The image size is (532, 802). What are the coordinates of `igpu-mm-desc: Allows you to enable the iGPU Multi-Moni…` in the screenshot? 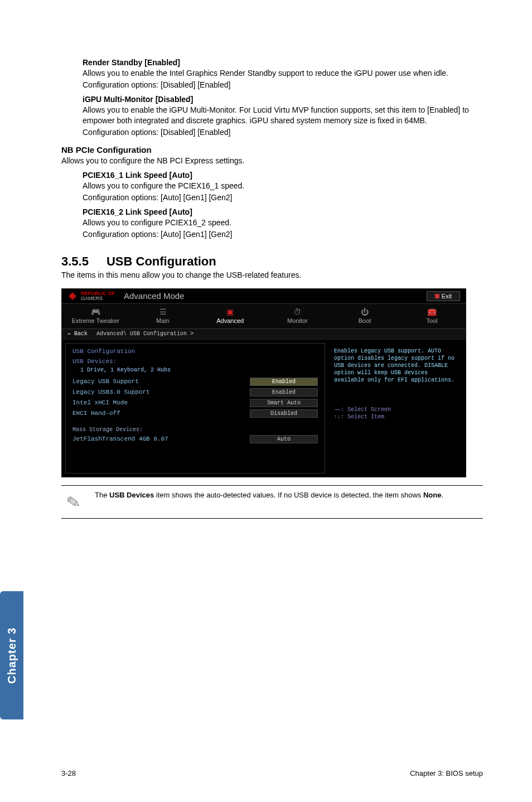 It's located at (283, 115).